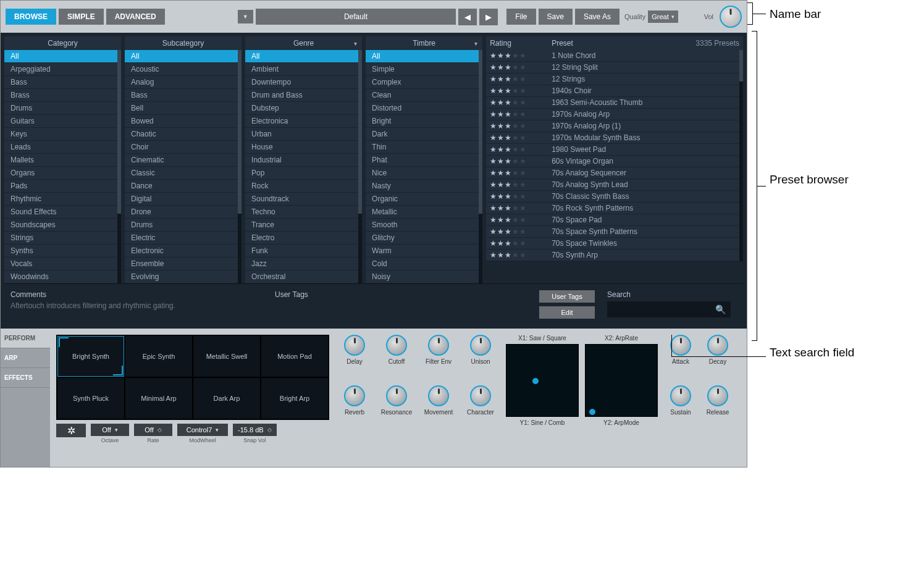  What do you see at coordinates (615, 103) in the screenshot?
I see `preset-row: ★★★★★1963 Semi-Acoustic Thumb` at bounding box center [615, 103].